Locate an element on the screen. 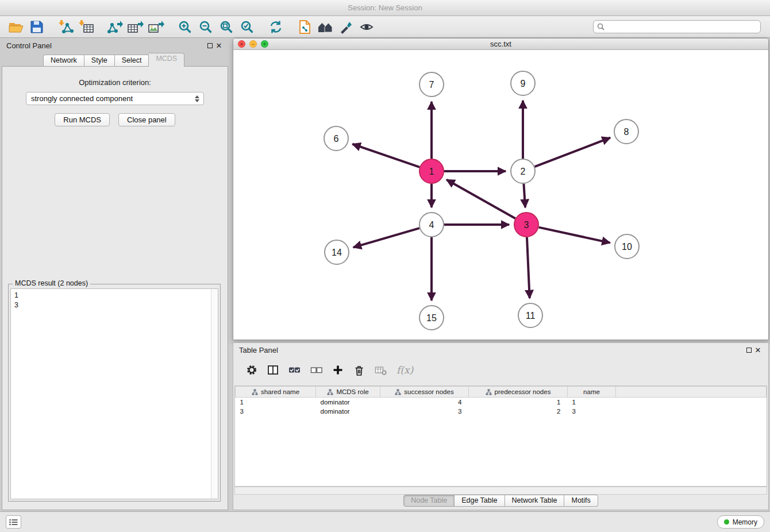 This screenshot has width=770, height=532. memory-button: Memory is located at coordinates (741, 522).